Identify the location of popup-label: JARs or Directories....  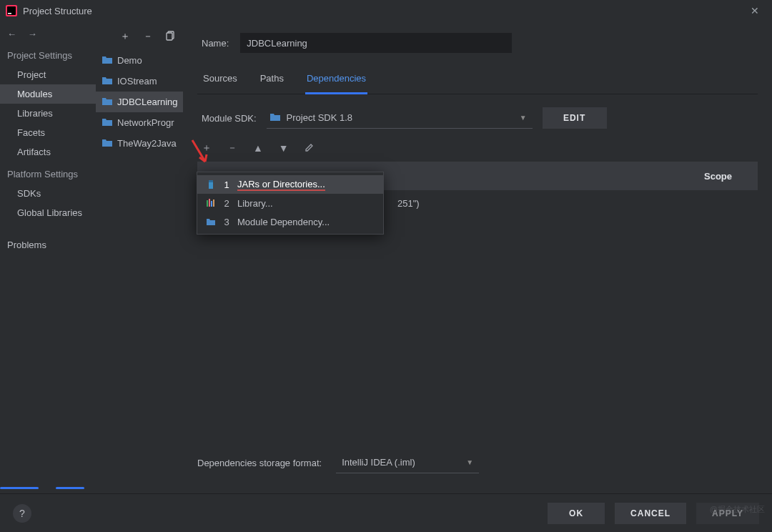
(282, 184).